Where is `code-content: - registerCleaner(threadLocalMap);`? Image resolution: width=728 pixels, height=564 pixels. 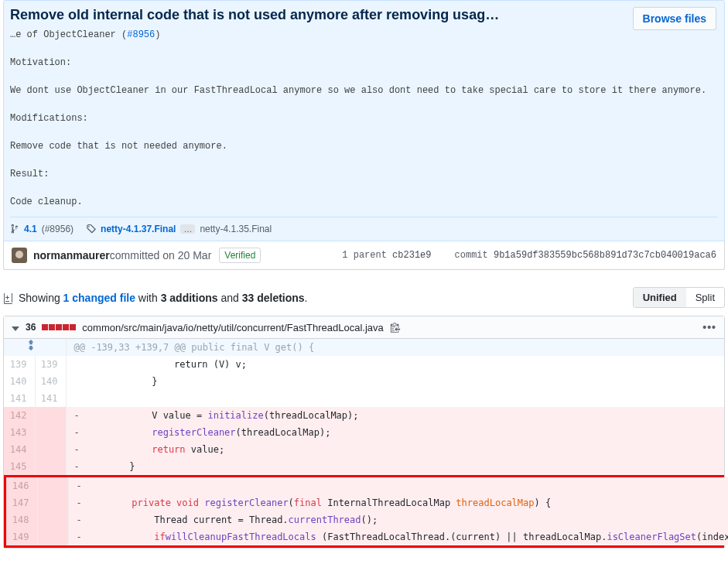 code-content: - registerCleaner(threadLocalMap); is located at coordinates (395, 432).